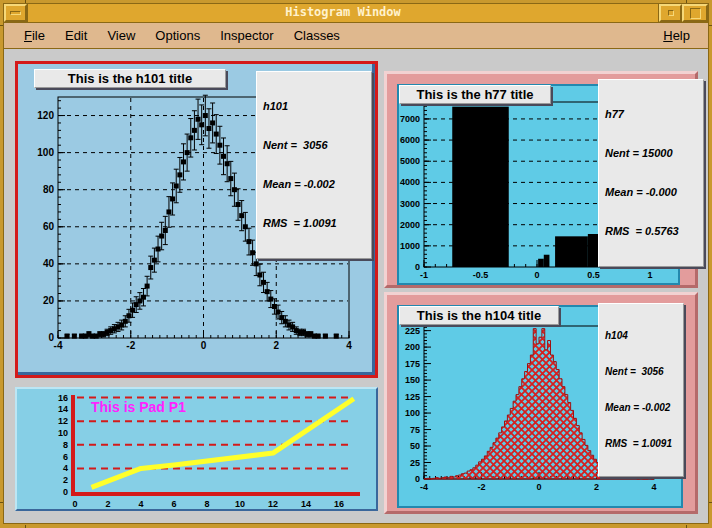 The width and height of the screenshot is (712, 528). I want to click on maximize-icon, so click(696, 14).